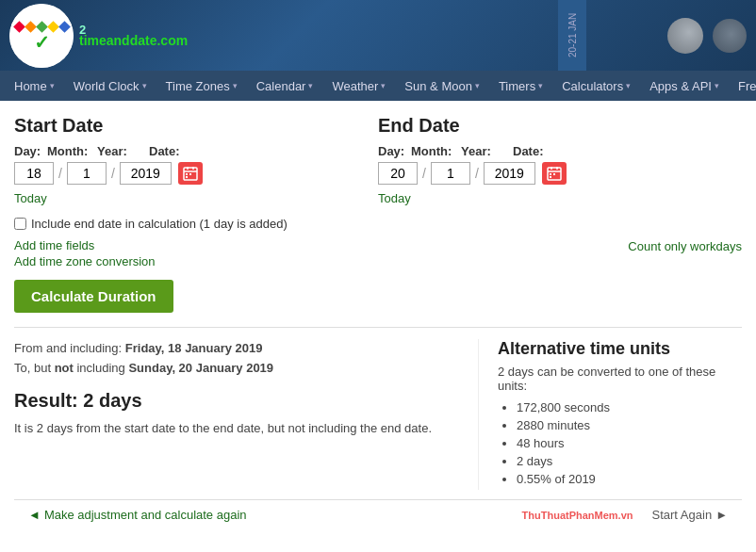 This screenshot has height=552, width=756. Describe the element at coordinates (30, 87) in the screenshot. I see `nav-home-label: Home` at that location.